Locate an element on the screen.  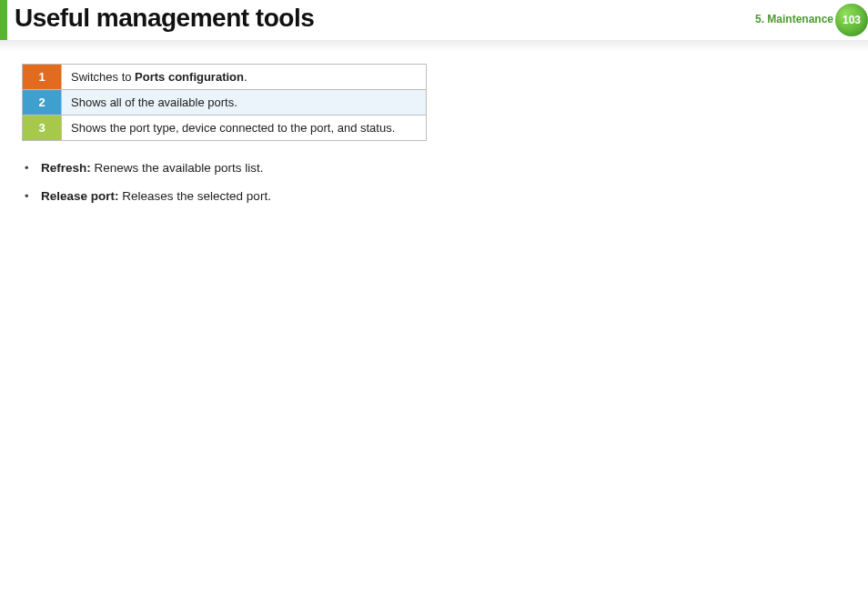
callout-description: Shows the port type, device connected to… is located at coordinates (244, 128).